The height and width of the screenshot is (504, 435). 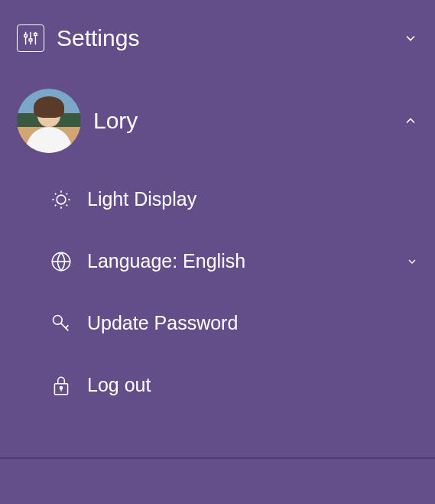 What do you see at coordinates (242, 121) in the screenshot?
I see `user-name: Lory` at bounding box center [242, 121].